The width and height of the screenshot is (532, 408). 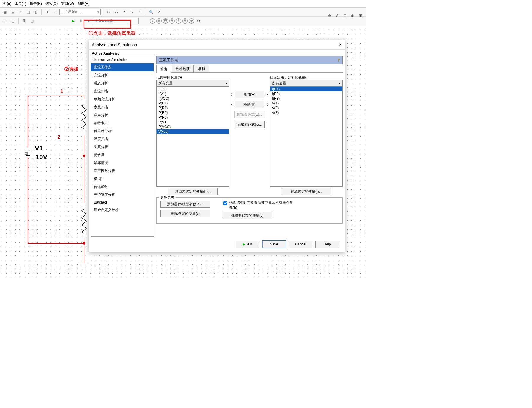 What do you see at coordinates (116, 21) in the screenshot?
I see `interactive-field: Interactive` at bounding box center [116, 21].